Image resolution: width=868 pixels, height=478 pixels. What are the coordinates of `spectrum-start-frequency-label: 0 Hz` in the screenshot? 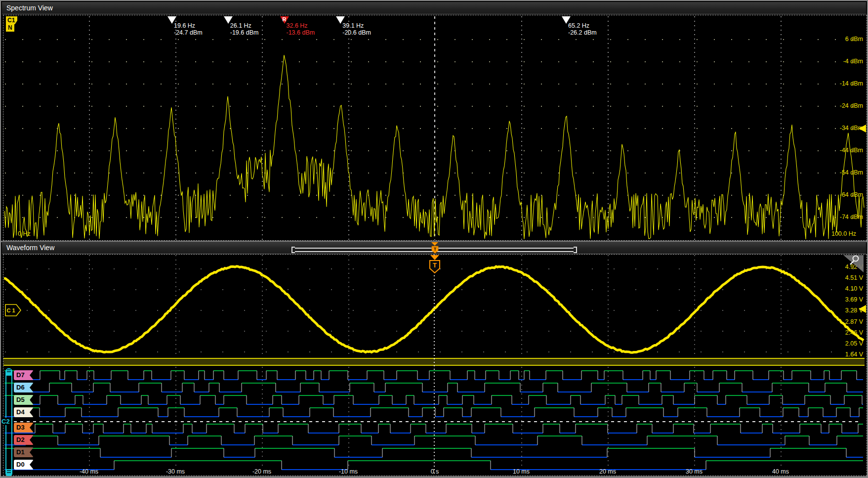 It's located at (24, 234).